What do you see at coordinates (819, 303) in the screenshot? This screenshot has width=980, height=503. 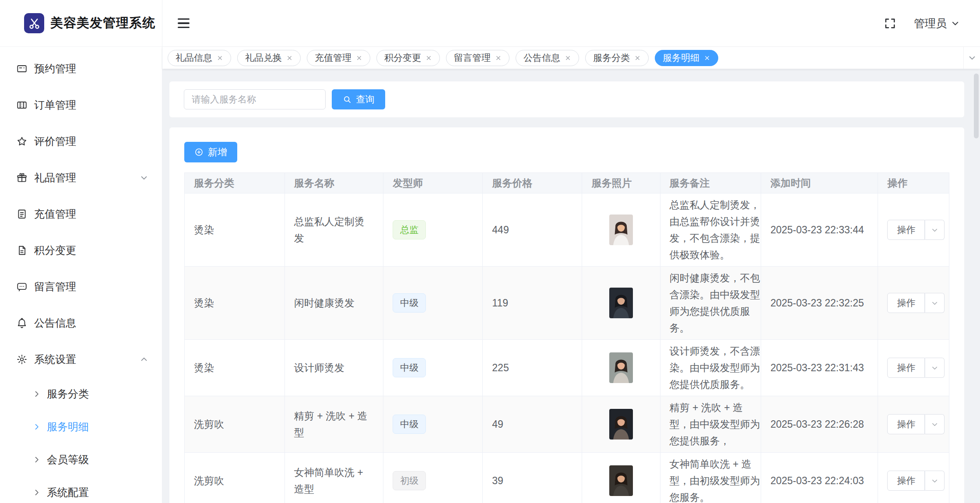 I see `cell-time: 2025-03-23 22:32:25` at bounding box center [819, 303].